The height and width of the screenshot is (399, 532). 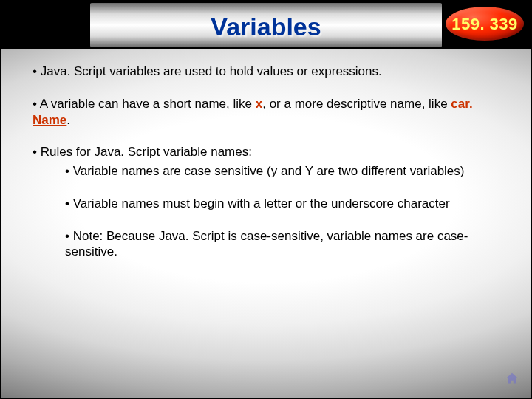 What do you see at coordinates (266, 25) in the screenshot?
I see `slide-title: Variables` at bounding box center [266, 25].